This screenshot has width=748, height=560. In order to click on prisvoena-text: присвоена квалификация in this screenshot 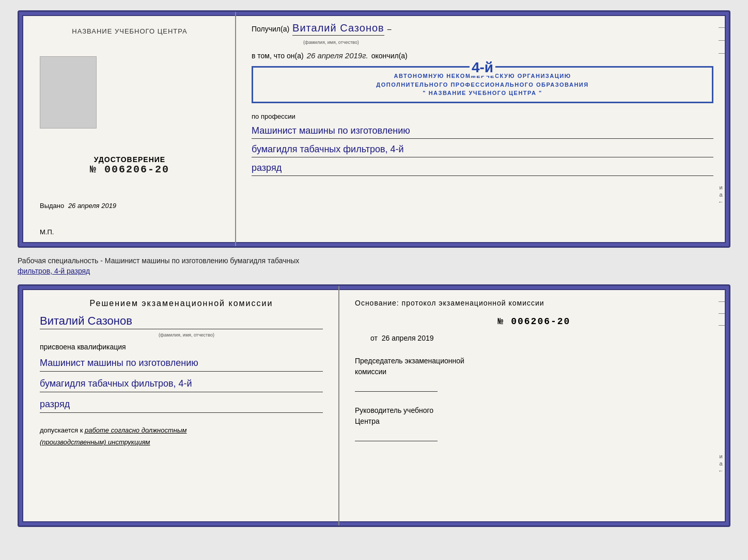, I will do `click(181, 347)`.